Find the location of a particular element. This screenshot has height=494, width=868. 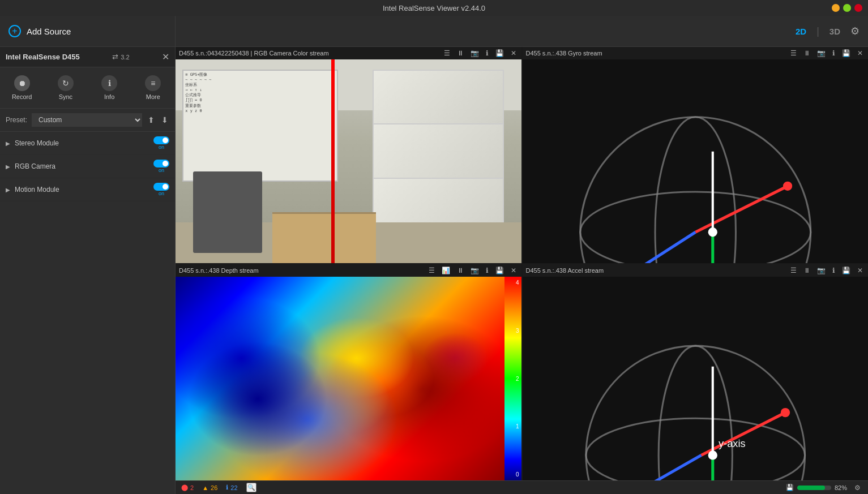

rgb-stream-header: D455 s.n.:043422250438 | RGB Camera Colo… is located at coordinates (349, 53).